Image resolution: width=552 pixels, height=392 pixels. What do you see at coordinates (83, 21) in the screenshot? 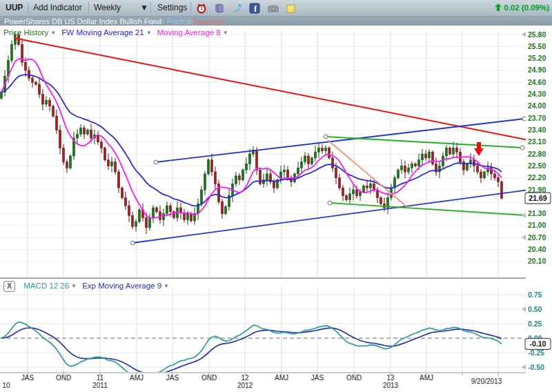
I see `fund-name: PowerShares DB US Dollar Index Bullish F…` at bounding box center [83, 21].